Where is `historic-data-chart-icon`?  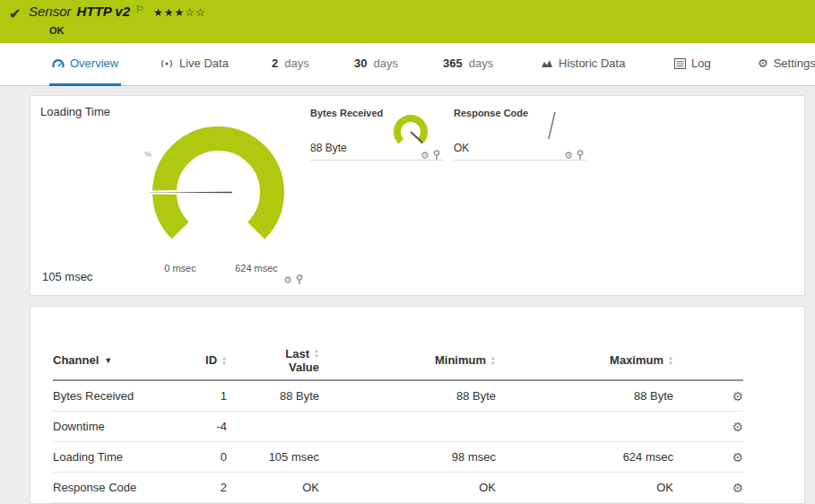 historic-data-chart-icon is located at coordinates (547, 63).